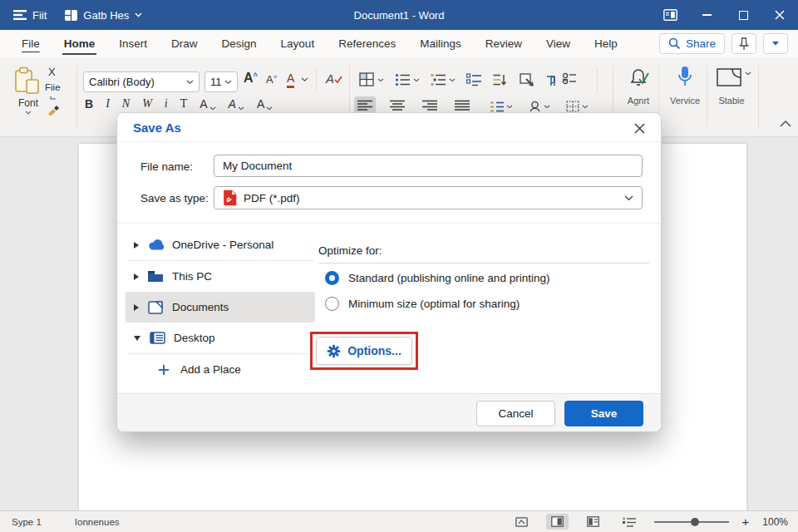  What do you see at coordinates (428, 166) in the screenshot?
I see `file-name-input` at bounding box center [428, 166].